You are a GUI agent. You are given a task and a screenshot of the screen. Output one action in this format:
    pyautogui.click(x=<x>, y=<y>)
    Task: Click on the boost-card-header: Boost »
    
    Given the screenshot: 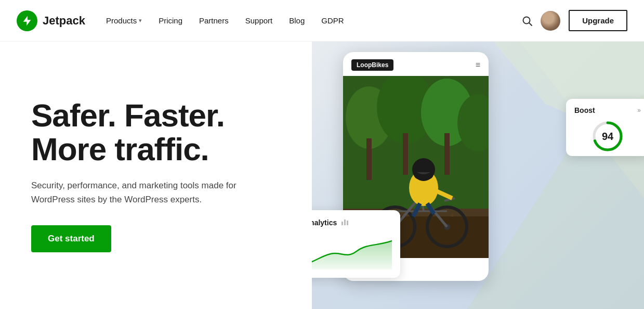 What is the action you would take?
    pyautogui.click(x=608, y=110)
    